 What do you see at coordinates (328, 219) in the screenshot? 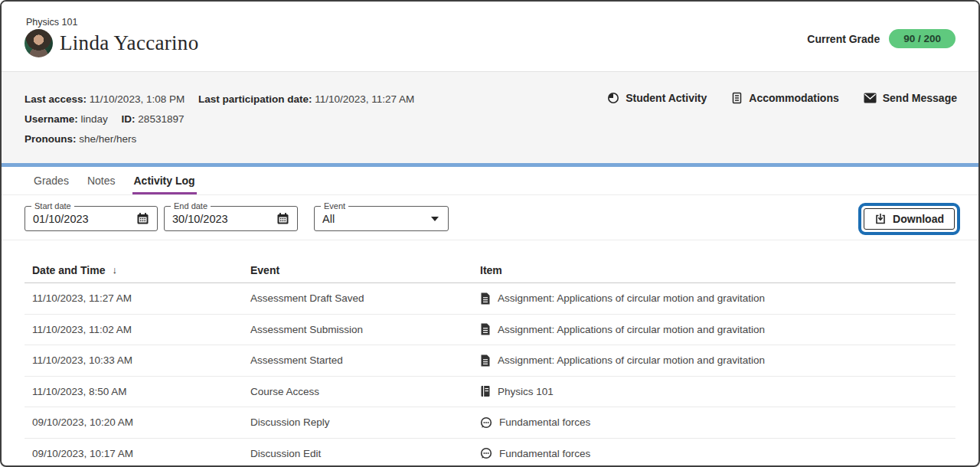
I see `event-filter-value: All` at bounding box center [328, 219].